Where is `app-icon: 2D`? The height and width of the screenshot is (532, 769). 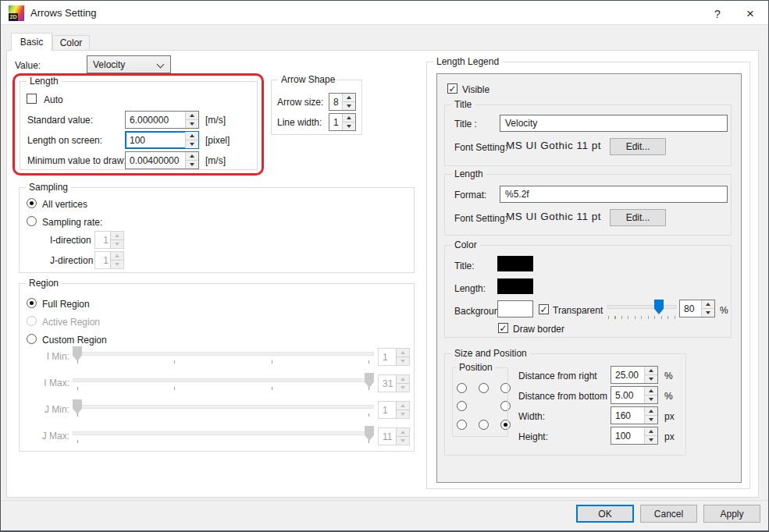
app-icon: 2D is located at coordinates (16, 13).